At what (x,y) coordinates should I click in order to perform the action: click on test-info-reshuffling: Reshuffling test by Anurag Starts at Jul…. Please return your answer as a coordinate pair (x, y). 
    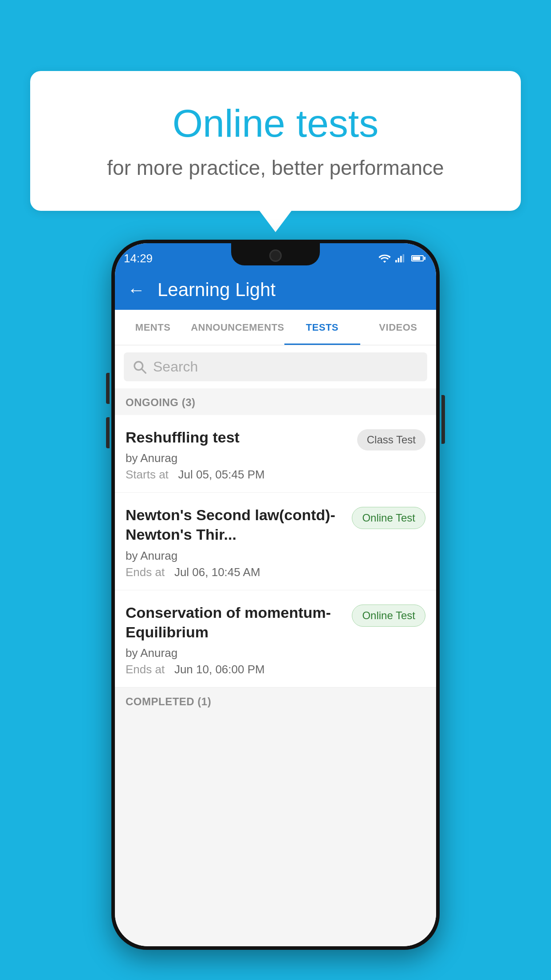
    Looking at the image, I should click on (238, 454).